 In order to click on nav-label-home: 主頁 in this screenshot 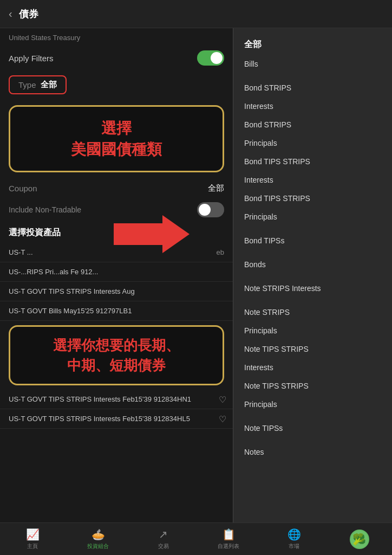, I will do `click(32, 546)`.